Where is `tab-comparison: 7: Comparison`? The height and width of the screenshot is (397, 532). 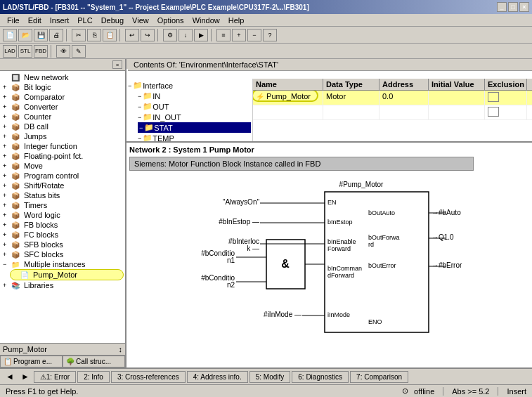 tab-comparison: 7: Comparison is located at coordinates (379, 377).